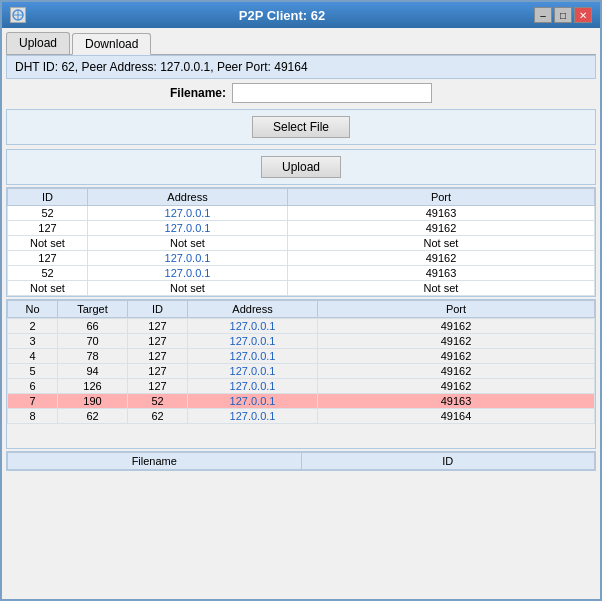  What do you see at coordinates (33, 326) in the screenshot?
I see `routing-cell-no: 2` at bounding box center [33, 326].